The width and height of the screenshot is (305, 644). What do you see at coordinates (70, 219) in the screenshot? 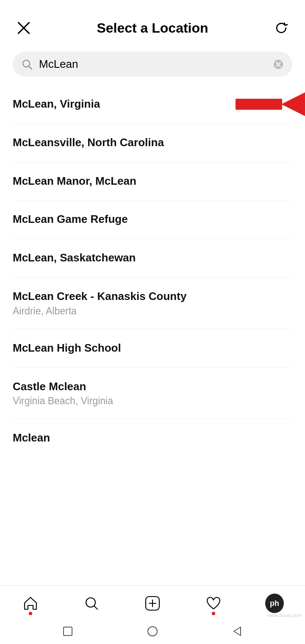
I see `location-name: McLean Game Refuge` at bounding box center [70, 219].